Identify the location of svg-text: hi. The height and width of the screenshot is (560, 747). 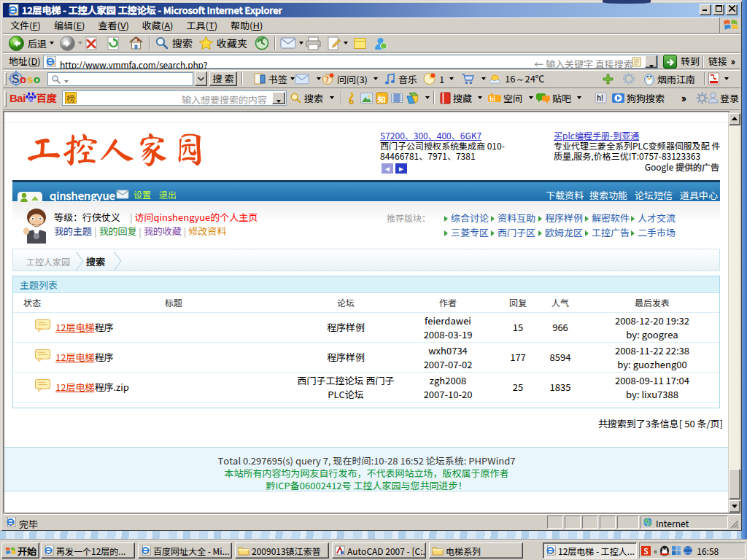
(492, 98).